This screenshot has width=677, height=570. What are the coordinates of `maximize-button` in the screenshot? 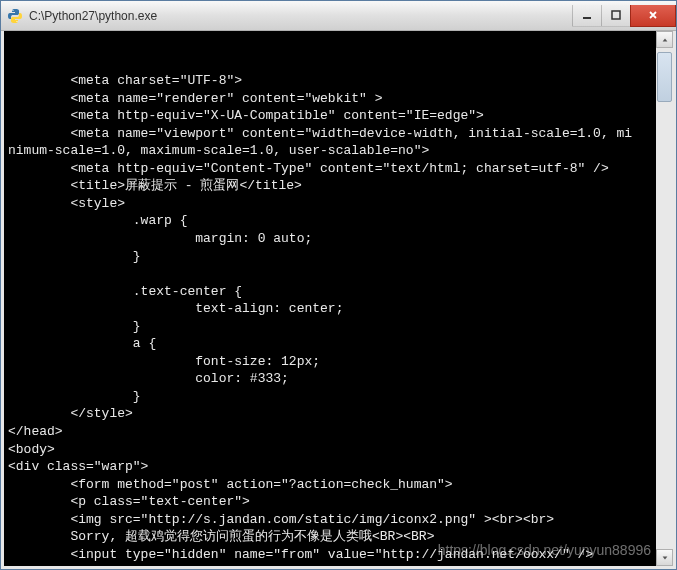 It's located at (616, 16).